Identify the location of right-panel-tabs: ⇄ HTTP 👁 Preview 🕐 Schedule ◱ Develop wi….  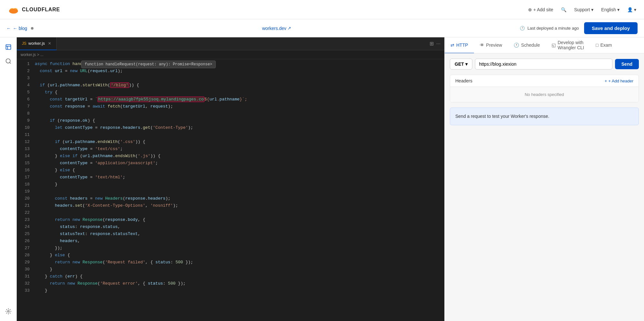
(544, 45).